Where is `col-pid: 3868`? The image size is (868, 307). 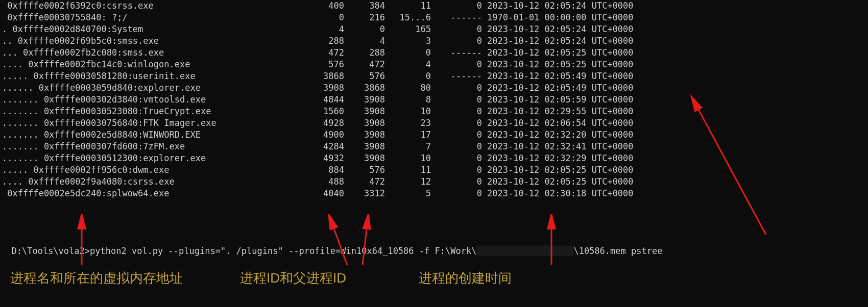 col-pid: 3868 is located at coordinates (319, 76).